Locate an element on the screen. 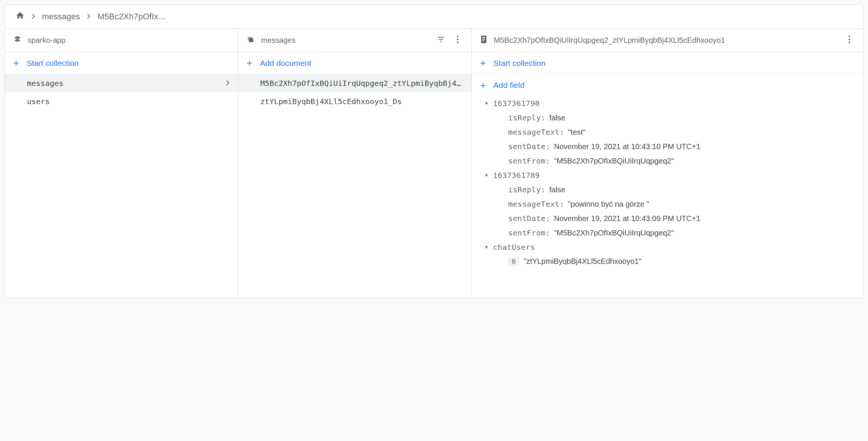 Image resolution: width=868 pixels, height=441 pixels. document-row: ztYLpmiByqbBj4XLl5cEdhxooyo1_Ds is located at coordinates (355, 101).